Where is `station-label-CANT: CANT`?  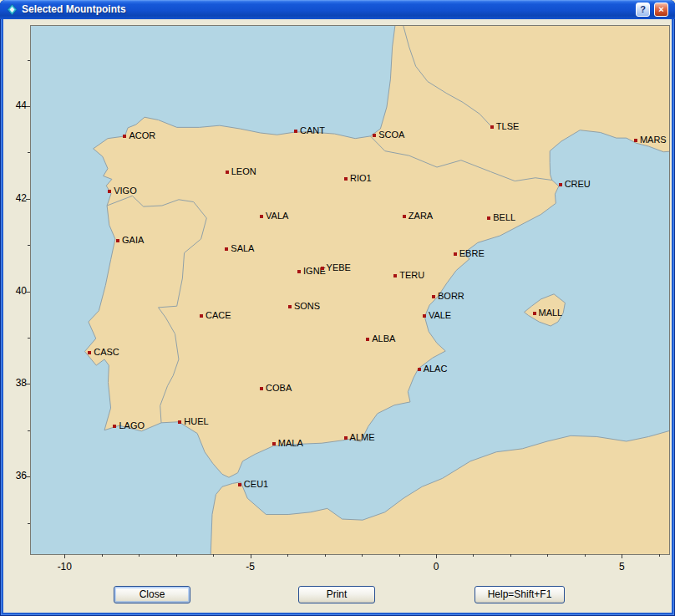 station-label-CANT: CANT is located at coordinates (312, 130).